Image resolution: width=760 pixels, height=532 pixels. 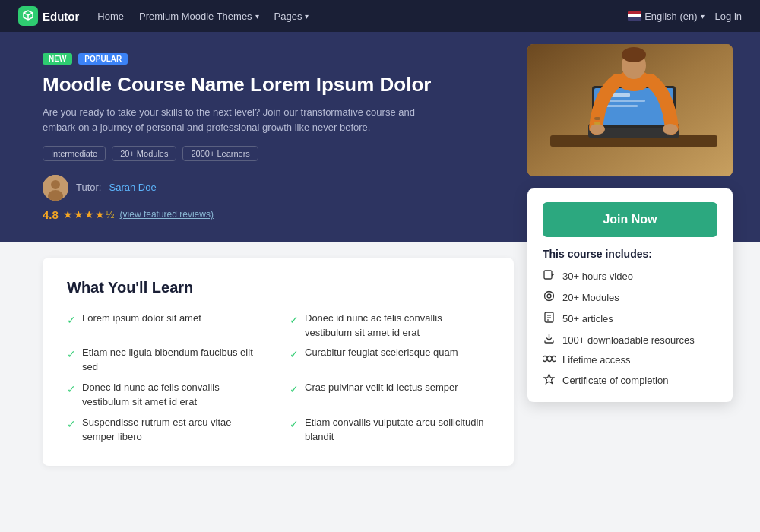 I want to click on badge-row: NEW POPULAR, so click(x=263, y=59).